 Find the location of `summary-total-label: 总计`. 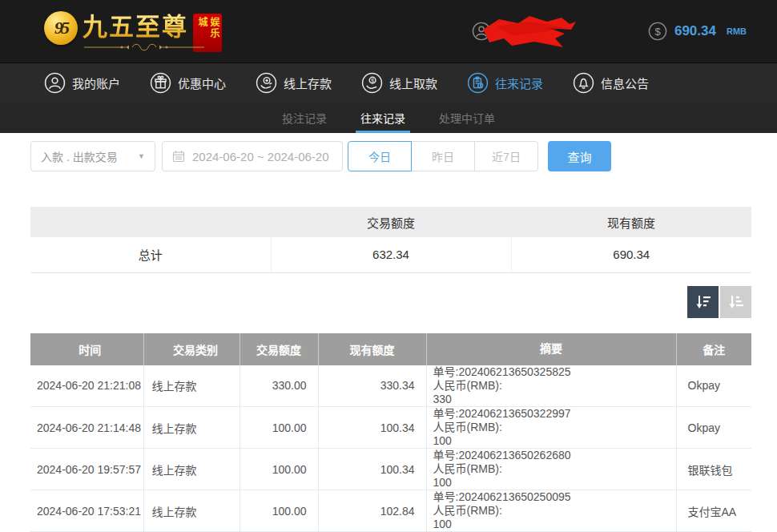

summary-total-label: 总计 is located at coordinates (151, 255).